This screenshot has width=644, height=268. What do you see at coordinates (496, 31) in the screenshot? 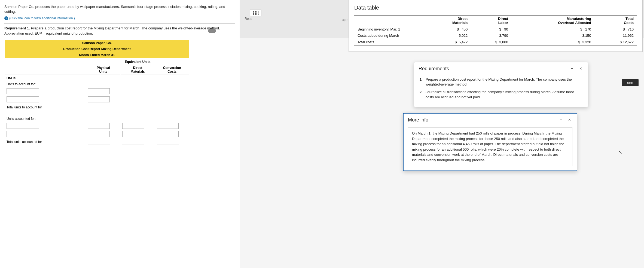
I see `data-table: DirectMaterials DirectLabor Manufacturin…` at bounding box center [496, 31].